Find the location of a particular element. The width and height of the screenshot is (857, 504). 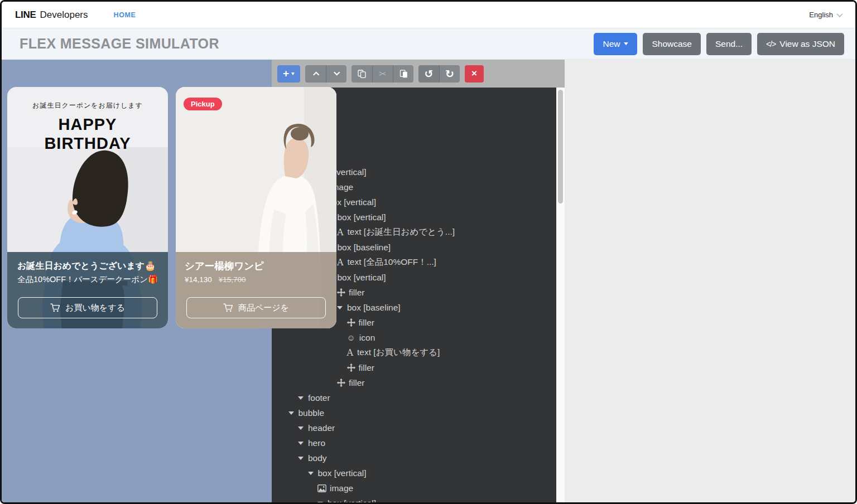

tree-node-label: box [baseline] is located at coordinates (374, 308).